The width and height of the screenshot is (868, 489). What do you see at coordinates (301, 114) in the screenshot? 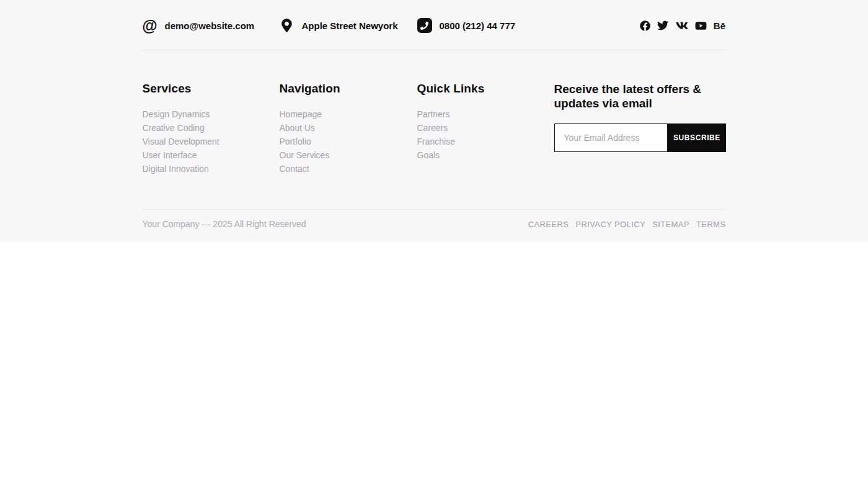
I see `link-homepage: Homepage` at bounding box center [301, 114].